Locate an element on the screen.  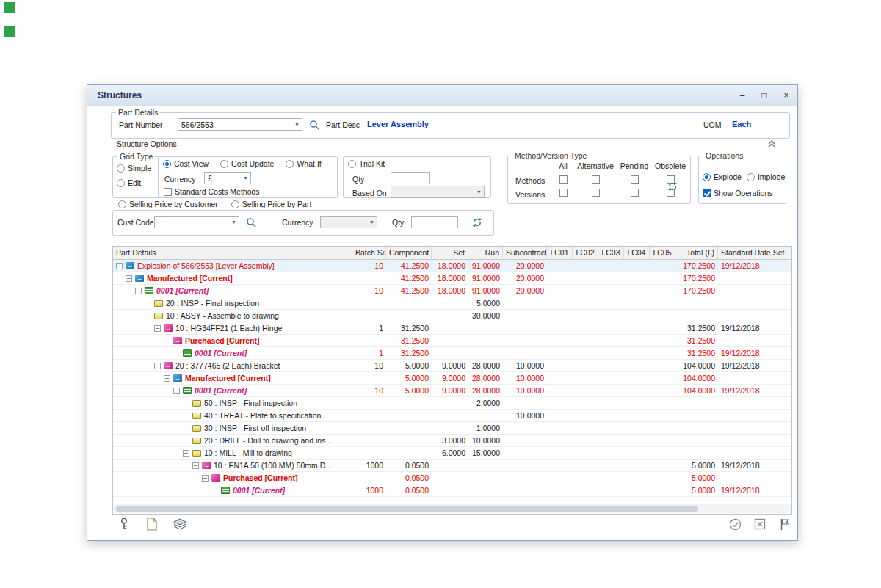
grid-row: –40 : TREAT - Plate to specification ...… is located at coordinates (452, 415).